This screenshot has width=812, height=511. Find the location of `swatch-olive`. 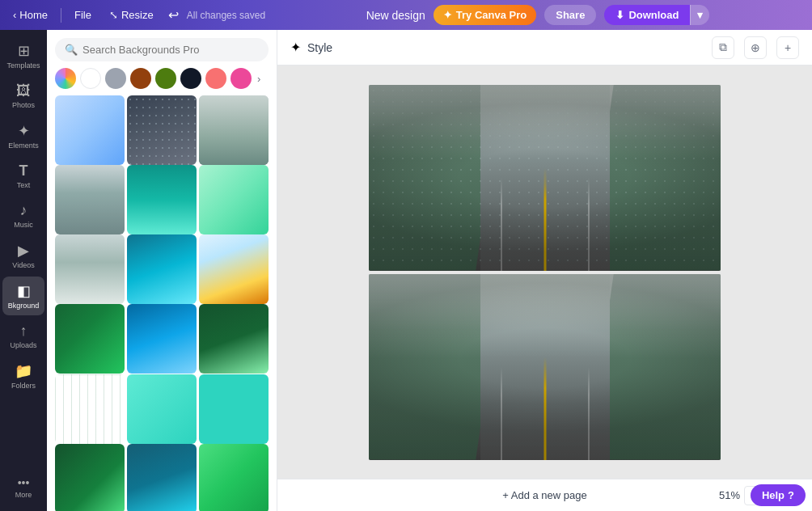

swatch-olive is located at coordinates (166, 78).